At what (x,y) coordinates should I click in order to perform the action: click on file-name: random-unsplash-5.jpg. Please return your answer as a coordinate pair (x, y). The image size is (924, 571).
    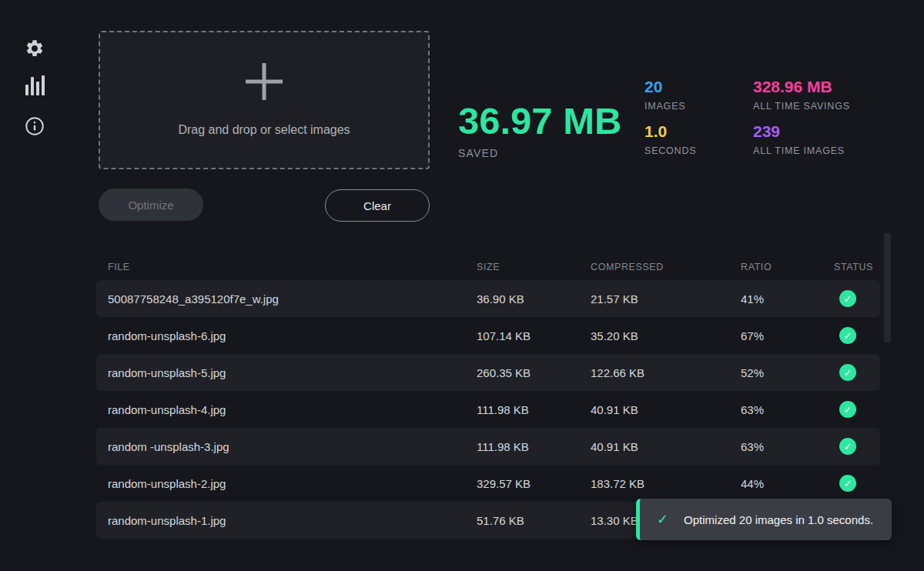
    Looking at the image, I should click on (286, 372).